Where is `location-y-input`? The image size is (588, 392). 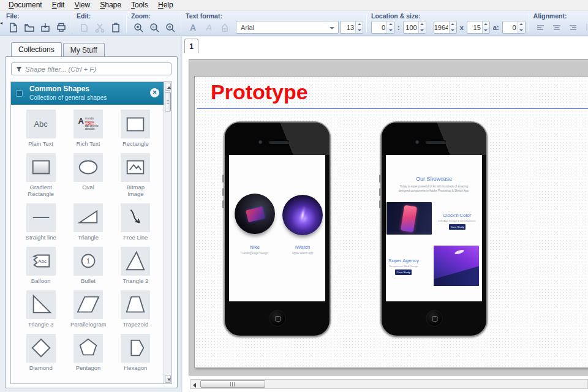
location-y-input is located at coordinates (411, 27).